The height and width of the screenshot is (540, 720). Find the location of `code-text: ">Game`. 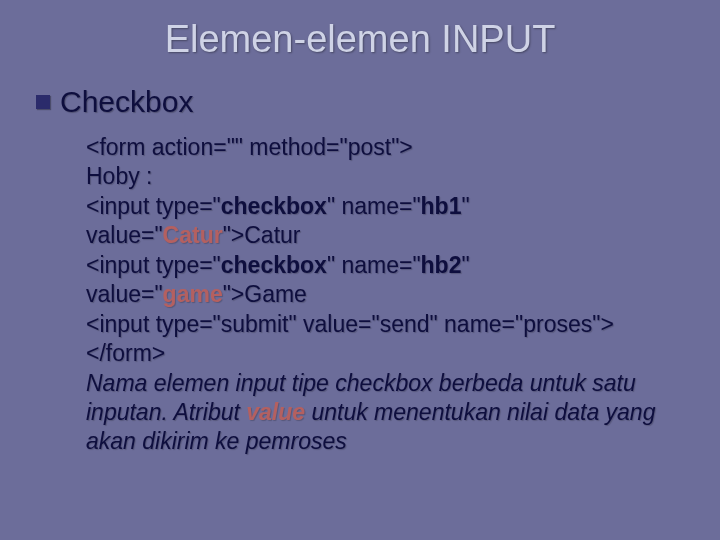

code-text: ">Game is located at coordinates (265, 294).